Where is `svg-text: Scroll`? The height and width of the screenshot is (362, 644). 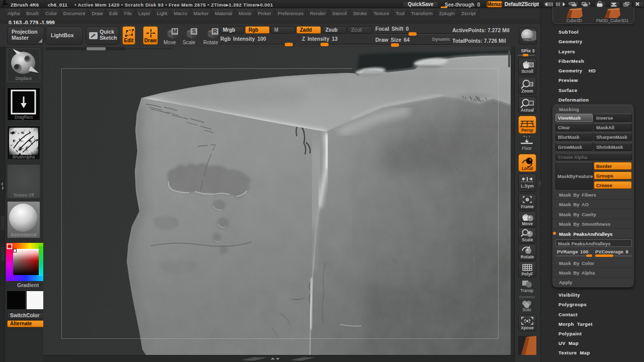 svg-text: Scroll is located at coordinates (527, 71).